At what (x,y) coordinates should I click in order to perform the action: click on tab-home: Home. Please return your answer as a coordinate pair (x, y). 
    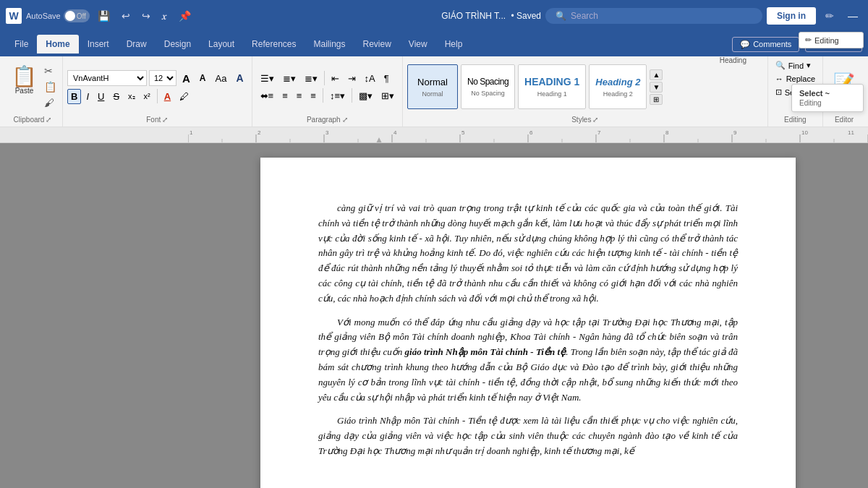
    Looking at the image, I should click on (58, 44).